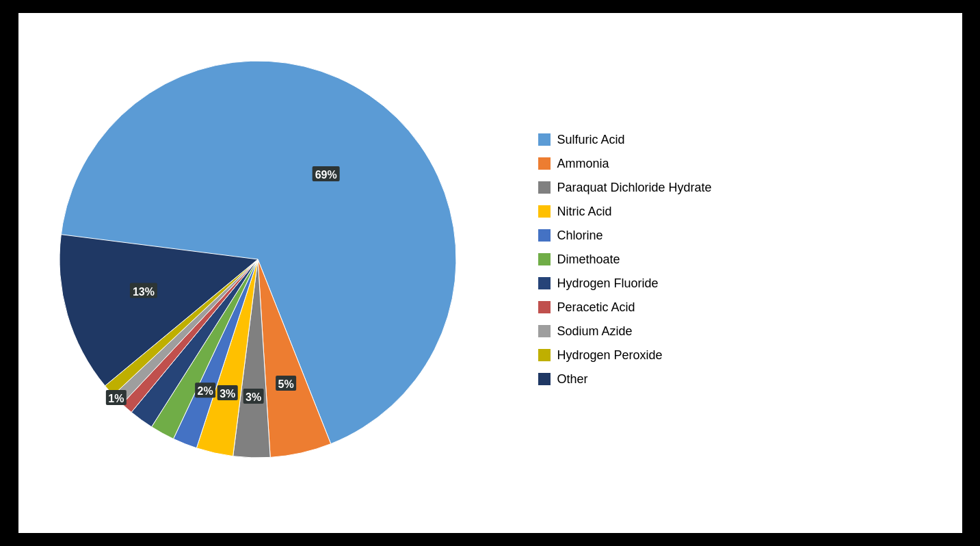  Describe the element at coordinates (595, 331) in the screenshot. I see `legend-label: Sodium Azide` at that location.